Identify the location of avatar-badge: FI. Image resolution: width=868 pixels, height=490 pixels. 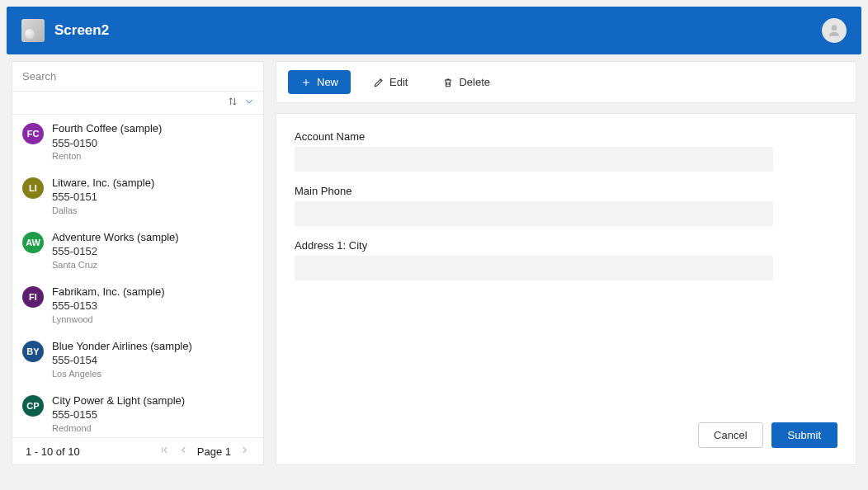
(33, 297).